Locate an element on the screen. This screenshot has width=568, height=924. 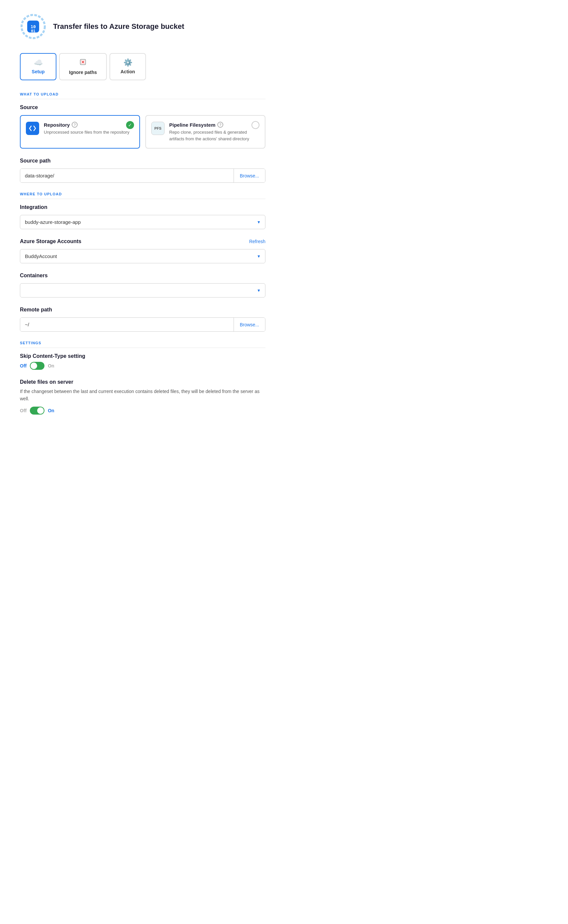
page-title: Transfer files to Azure Storage bucket is located at coordinates (119, 26).